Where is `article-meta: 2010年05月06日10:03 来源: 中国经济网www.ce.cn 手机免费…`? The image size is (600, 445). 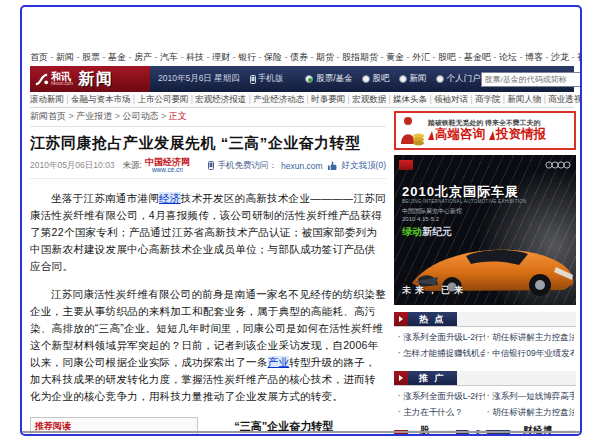
article-meta: 2010年05月06日10:03 来源: 中国经济网www.ce.cn 手机免费… is located at coordinates (208, 168).